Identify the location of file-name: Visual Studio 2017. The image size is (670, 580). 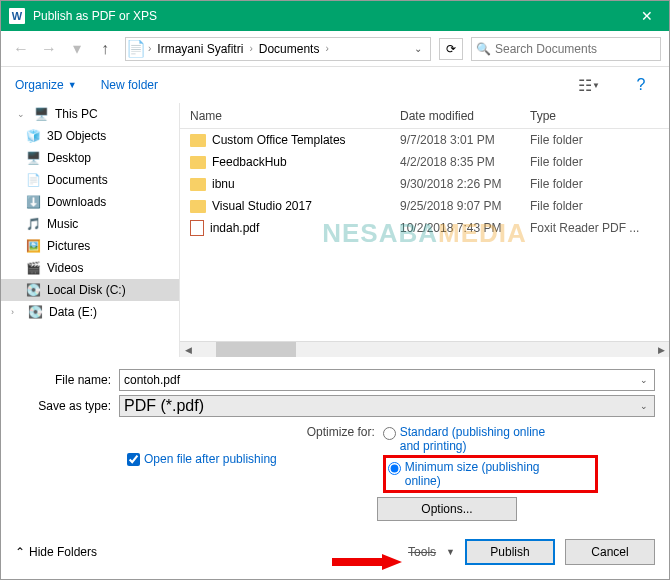
(262, 206).